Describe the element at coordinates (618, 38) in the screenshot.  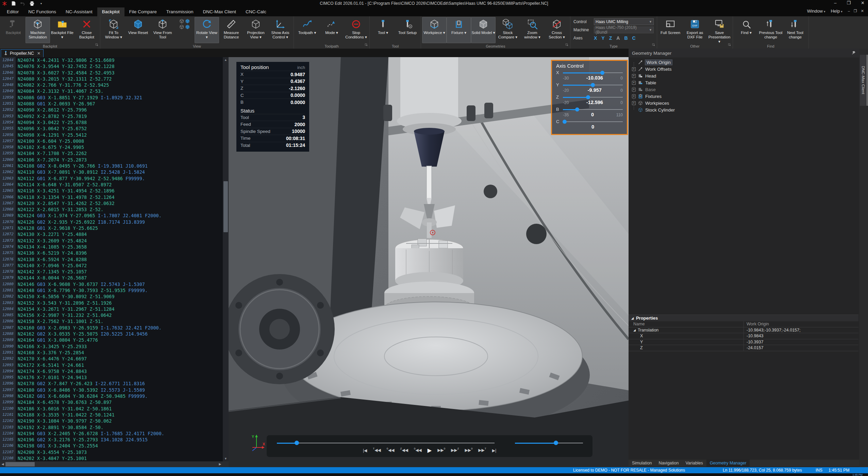
I see `axis-letter-a: A` at that location.